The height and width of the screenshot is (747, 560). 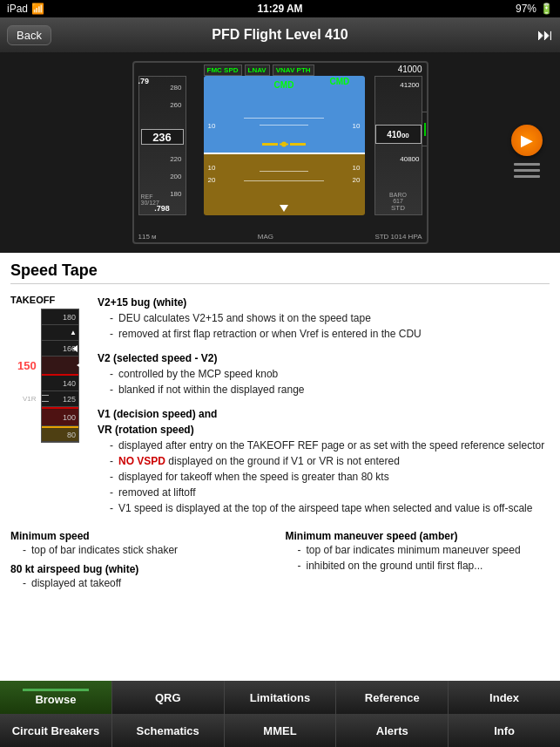 I want to click on tab-qrg-label: QRG, so click(x=168, y=697).